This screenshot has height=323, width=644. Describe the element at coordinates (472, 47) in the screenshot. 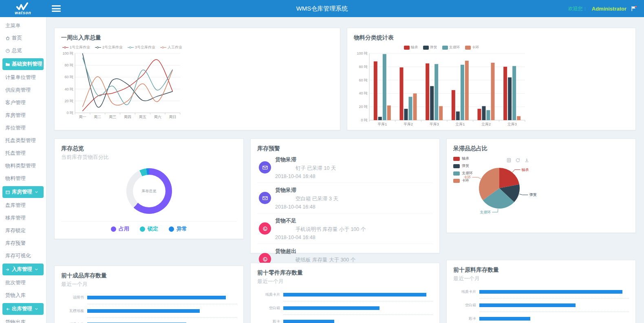

I see `legend-item: 卡环` at that location.